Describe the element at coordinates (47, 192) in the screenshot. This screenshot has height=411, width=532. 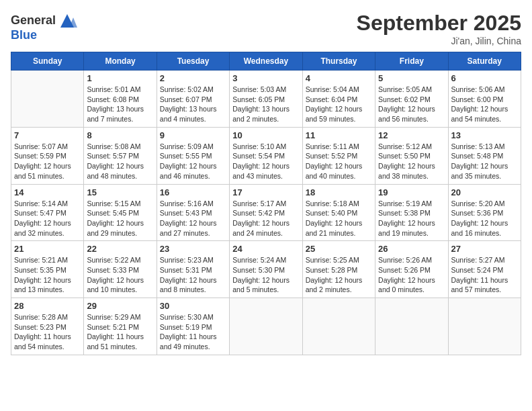
I see `day-number: 14` at that location.